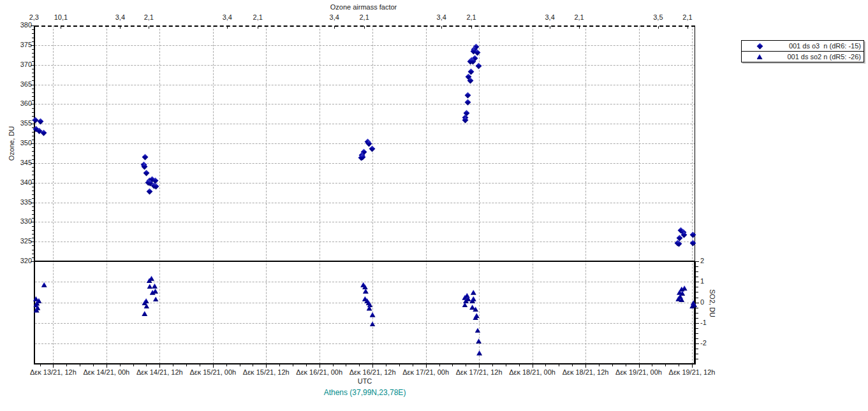 The height and width of the screenshot is (411, 868). What do you see at coordinates (820, 57) in the screenshot?
I see `legend-label-so2: 001 ds so2 n (dR5: -26)` at bounding box center [820, 57].